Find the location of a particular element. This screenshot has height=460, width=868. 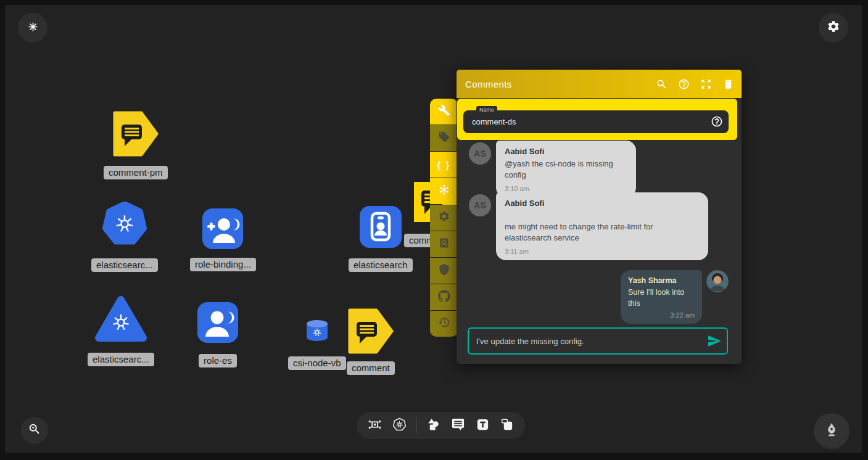

avatar is located at coordinates (717, 281).